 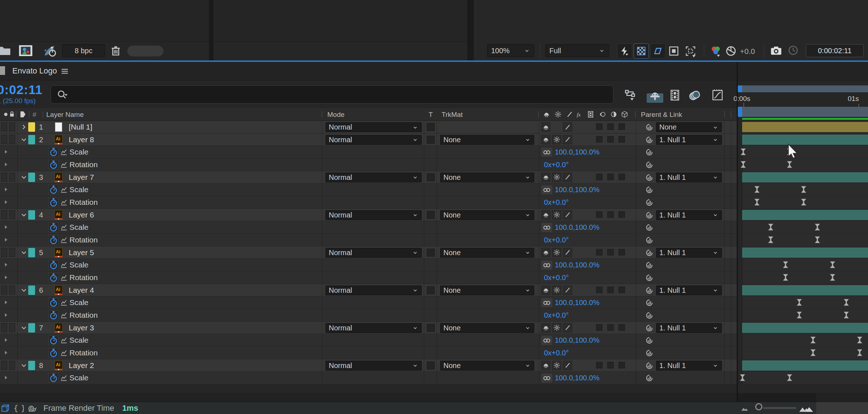 What do you see at coordinates (81, 290) in the screenshot?
I see `layer-name: Layer 4` at bounding box center [81, 290].